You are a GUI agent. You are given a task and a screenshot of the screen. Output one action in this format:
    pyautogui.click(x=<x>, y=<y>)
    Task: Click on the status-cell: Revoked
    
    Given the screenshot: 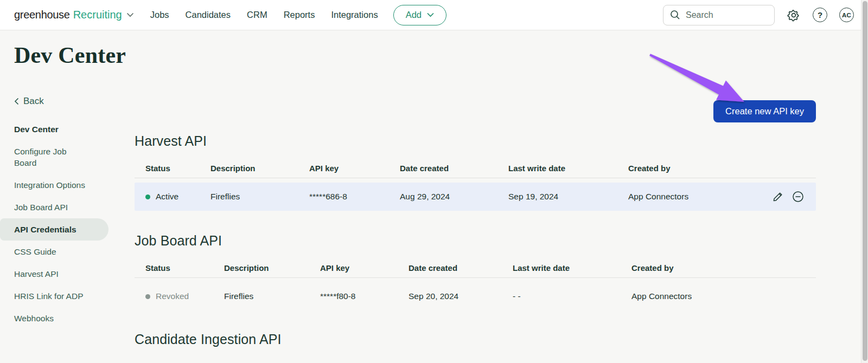 What is the action you would take?
    pyautogui.click(x=174, y=296)
    